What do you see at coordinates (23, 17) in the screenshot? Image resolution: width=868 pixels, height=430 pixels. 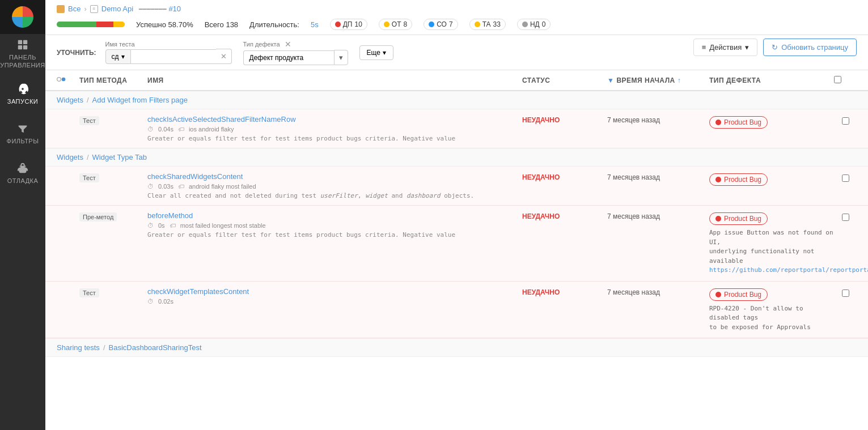 I see `logo-icon` at bounding box center [23, 17].